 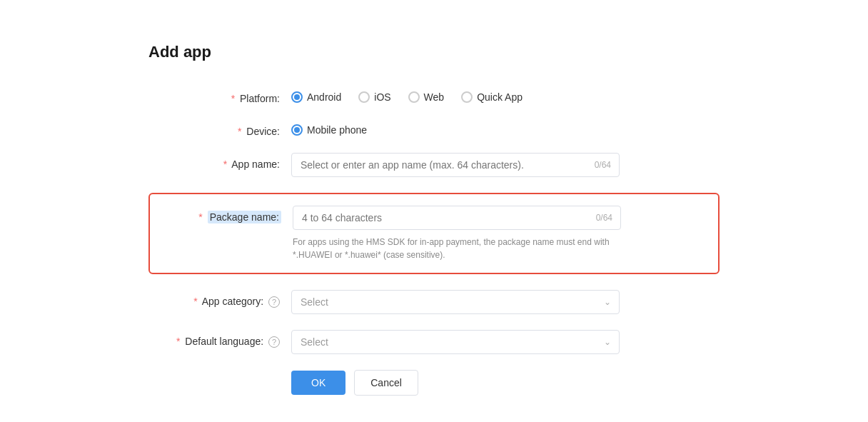 What do you see at coordinates (221, 214) in the screenshot?
I see `package-name-label: * Package name:` at bounding box center [221, 214].